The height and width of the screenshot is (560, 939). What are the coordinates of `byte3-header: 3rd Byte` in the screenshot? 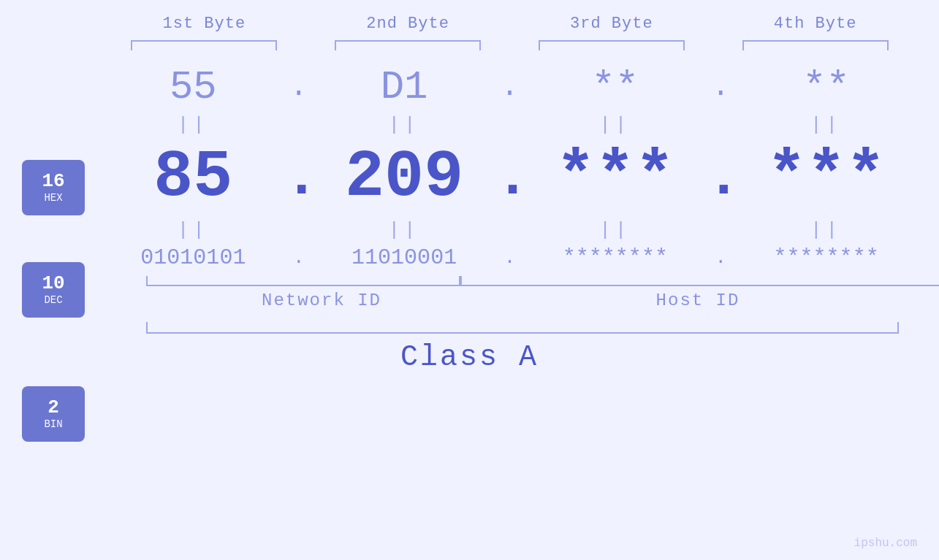 It's located at (612, 23).